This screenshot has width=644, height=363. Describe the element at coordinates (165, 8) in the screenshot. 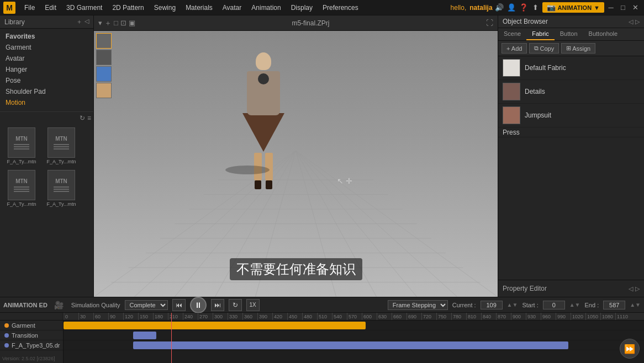

I see `menu-sewing: Sewing` at that location.